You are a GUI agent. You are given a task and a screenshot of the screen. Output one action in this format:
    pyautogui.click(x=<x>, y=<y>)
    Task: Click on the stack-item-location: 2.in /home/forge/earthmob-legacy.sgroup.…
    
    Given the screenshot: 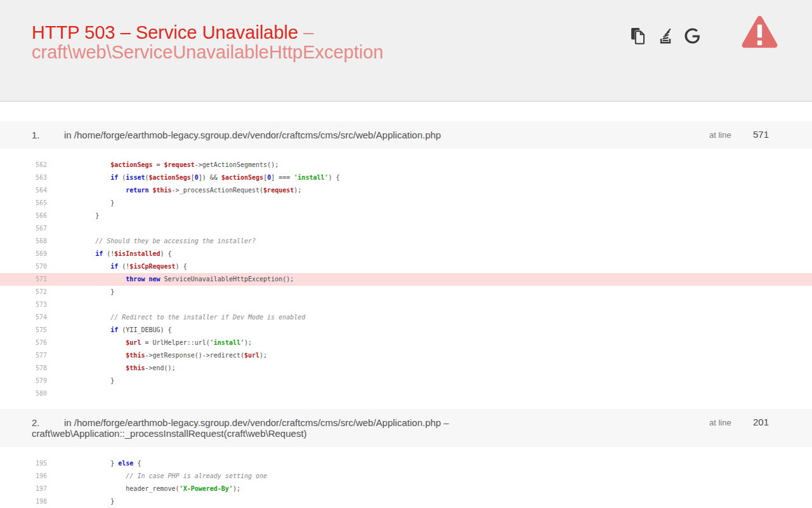 What is the action you would take?
    pyautogui.click(x=348, y=428)
    